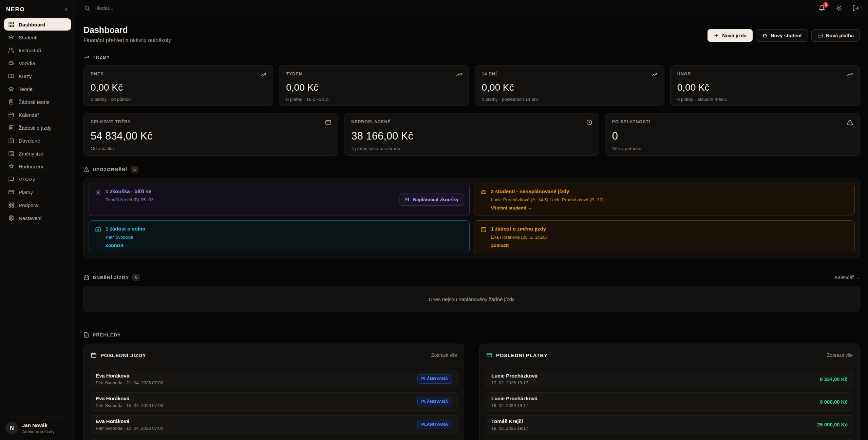  What do you see at coordinates (472, 134) in the screenshot?
I see `summary-cards: CELKOVÉ TRŽBY 54 834,00 Kč Od začátku NE…` at bounding box center [472, 134].